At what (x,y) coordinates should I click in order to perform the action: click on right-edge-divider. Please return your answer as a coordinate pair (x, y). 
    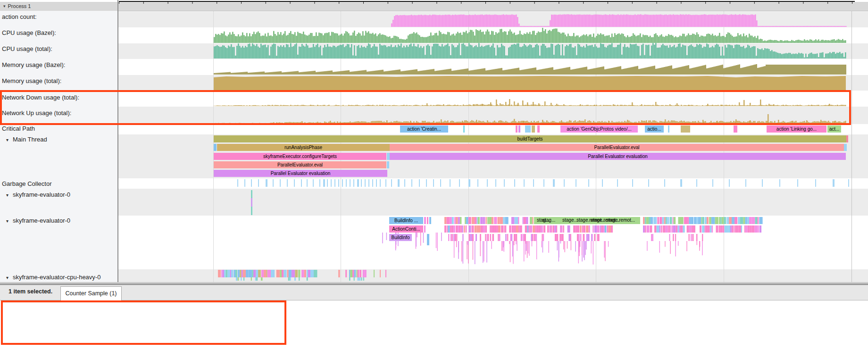
    Looking at the image, I should click on (852, 147).